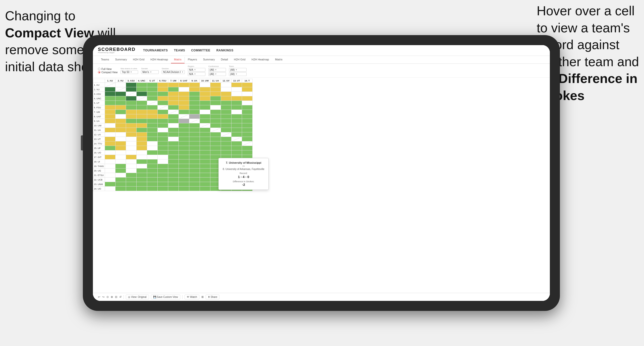  I want to click on view-original-button: ◎ View: Original, so click(137, 297).